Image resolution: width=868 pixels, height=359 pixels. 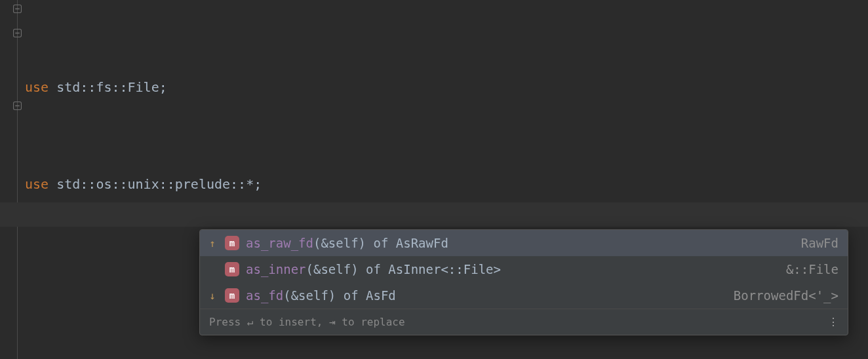 I want to click on method-name: as_inner, so click(x=276, y=269).